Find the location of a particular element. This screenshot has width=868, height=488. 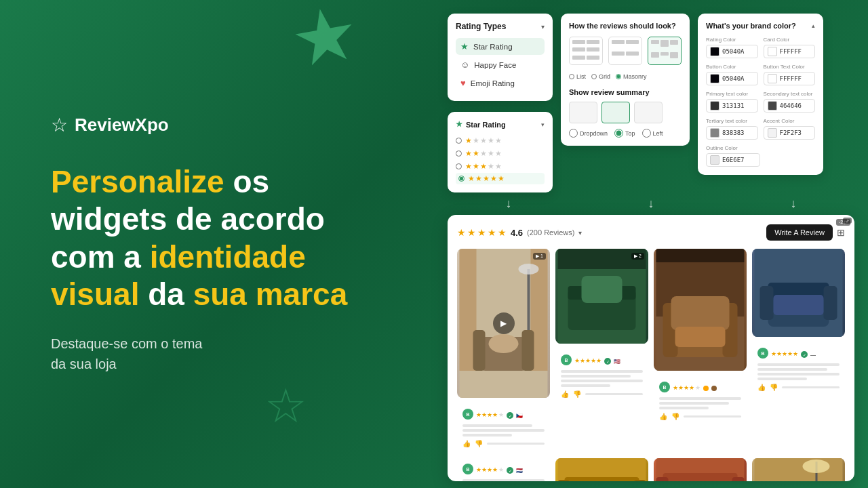

flag-2: 🇺🇸 is located at coordinates (617, 362).